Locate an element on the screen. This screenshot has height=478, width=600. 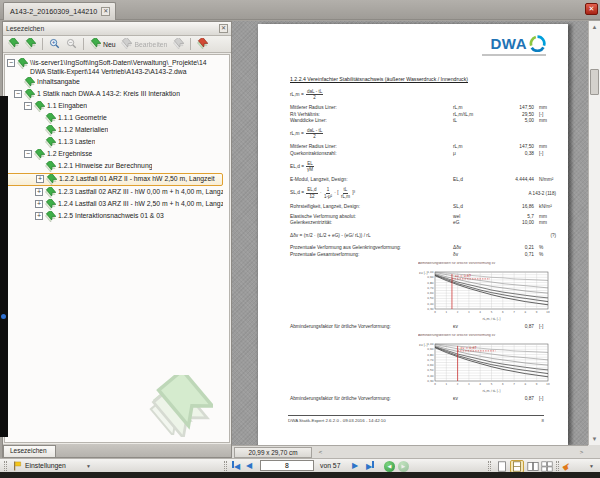
bookmark-item: −1.1 Eingaben is located at coordinates (114, 106).